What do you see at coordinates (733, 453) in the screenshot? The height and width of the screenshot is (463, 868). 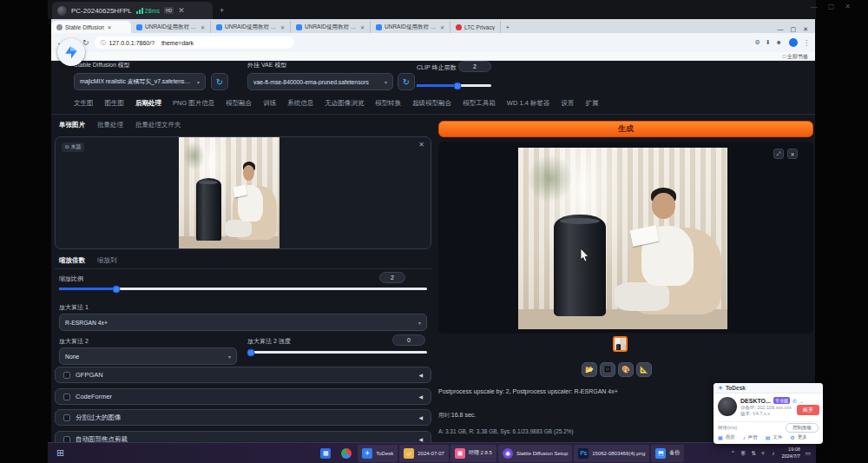 I see `tray-chevron-icon: ⌃` at bounding box center [733, 453].